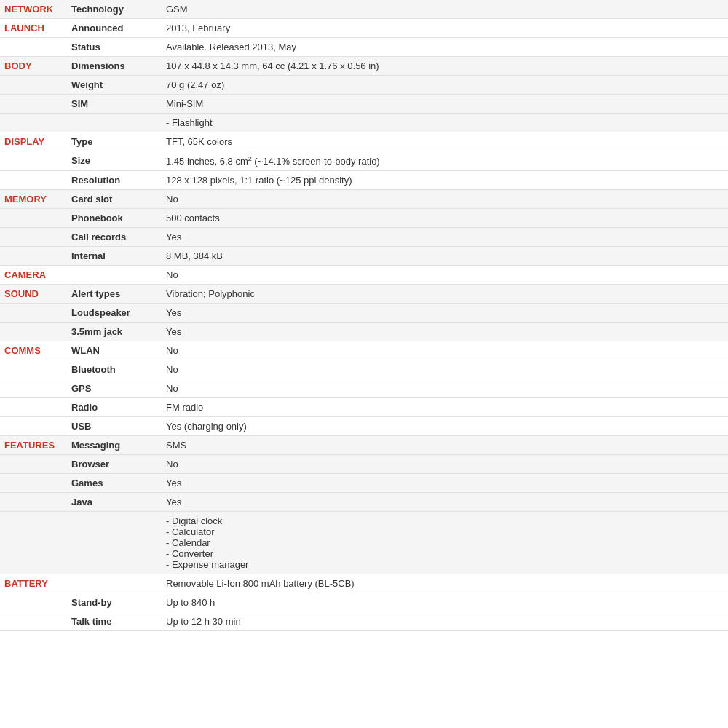 The width and height of the screenshot is (728, 728). I want to click on gps-label: GPS, so click(113, 389).